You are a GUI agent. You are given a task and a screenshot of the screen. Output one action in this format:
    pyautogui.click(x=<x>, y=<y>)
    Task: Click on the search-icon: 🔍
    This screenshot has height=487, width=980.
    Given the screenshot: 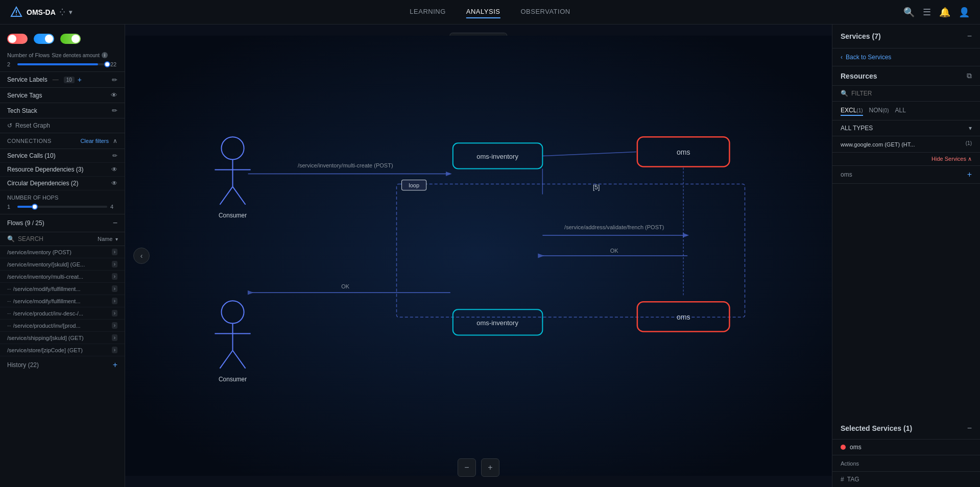 What is the action you would take?
    pyautogui.click(x=909, y=12)
    